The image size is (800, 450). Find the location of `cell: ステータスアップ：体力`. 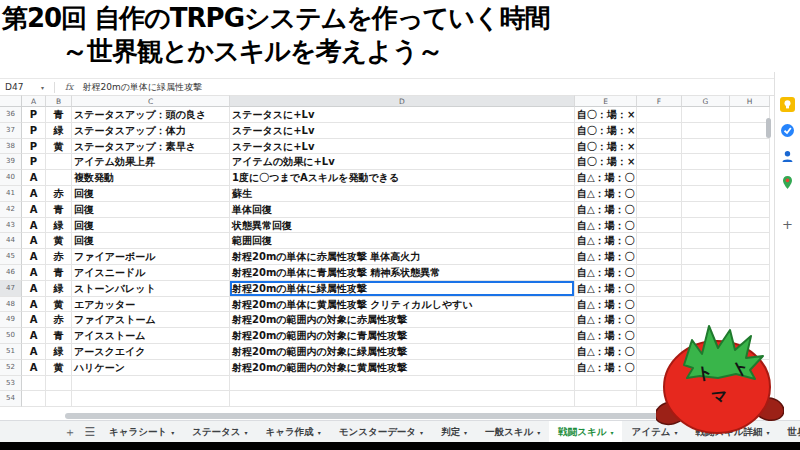

cell: ステータスアップ：体力 is located at coordinates (151, 131).